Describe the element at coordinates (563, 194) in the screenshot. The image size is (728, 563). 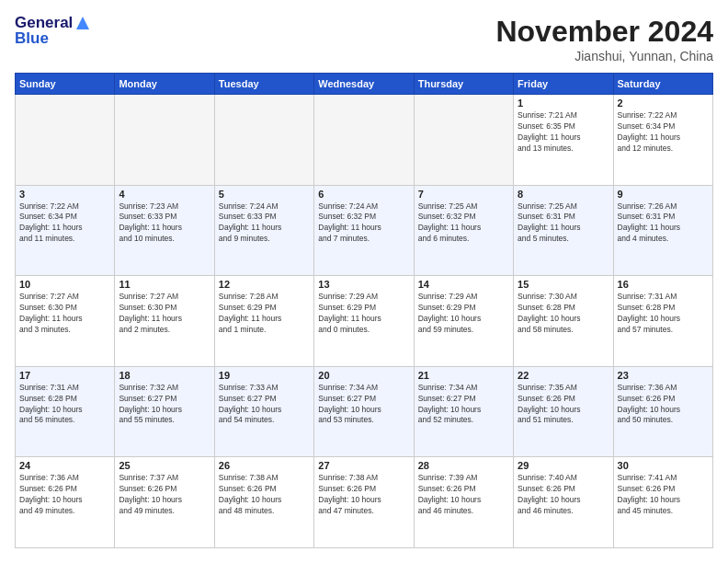
I see `day-number: 8` at that location.